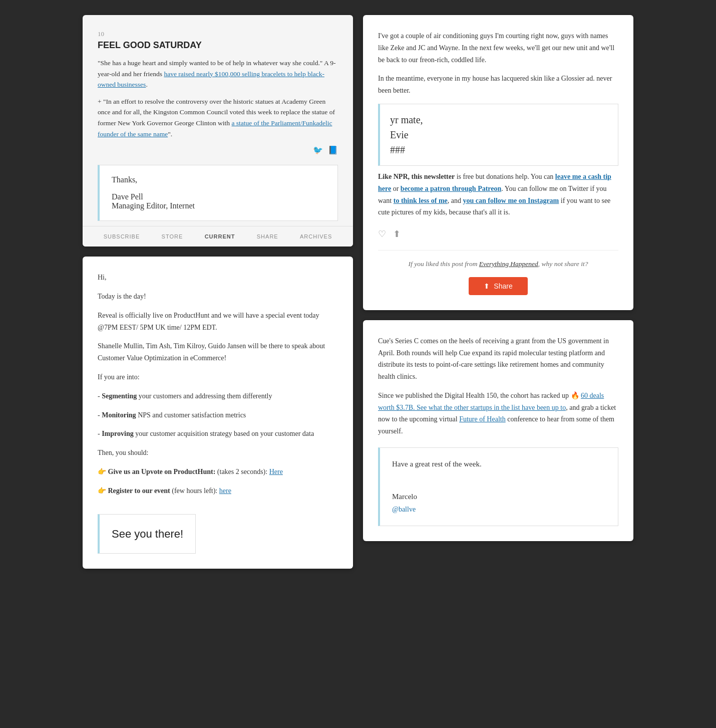 This screenshot has height=728, width=716. Describe the element at coordinates (498, 251) in the screenshot. I see `divider` at that location.